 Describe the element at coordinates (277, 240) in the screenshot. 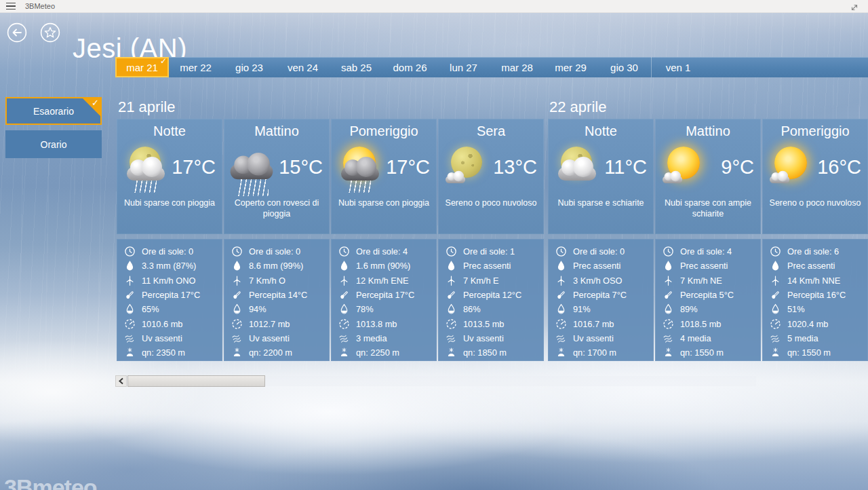

I see `forecast-card: Mattino 15°C Coperto con rovesci di piog…` at that location.